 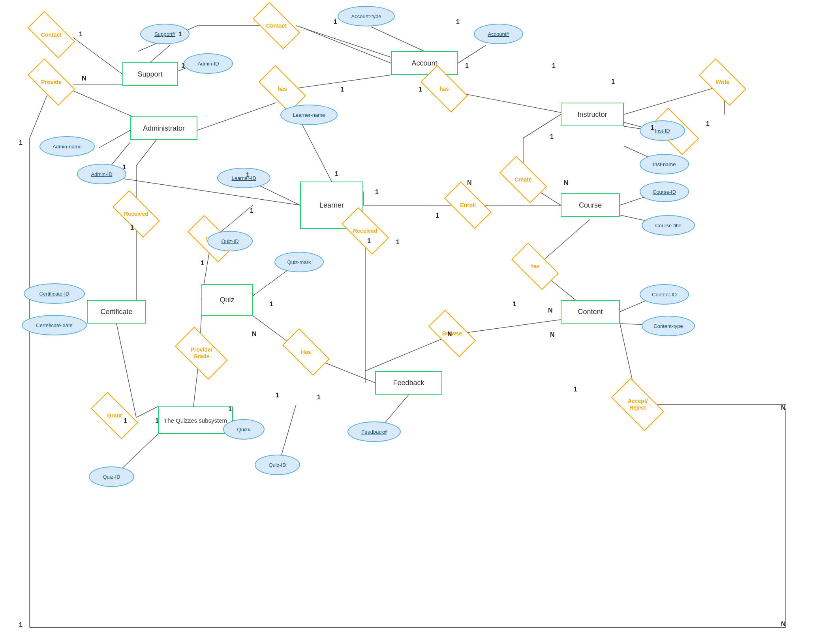 I want to click on card-22: 1, so click(x=272, y=304).